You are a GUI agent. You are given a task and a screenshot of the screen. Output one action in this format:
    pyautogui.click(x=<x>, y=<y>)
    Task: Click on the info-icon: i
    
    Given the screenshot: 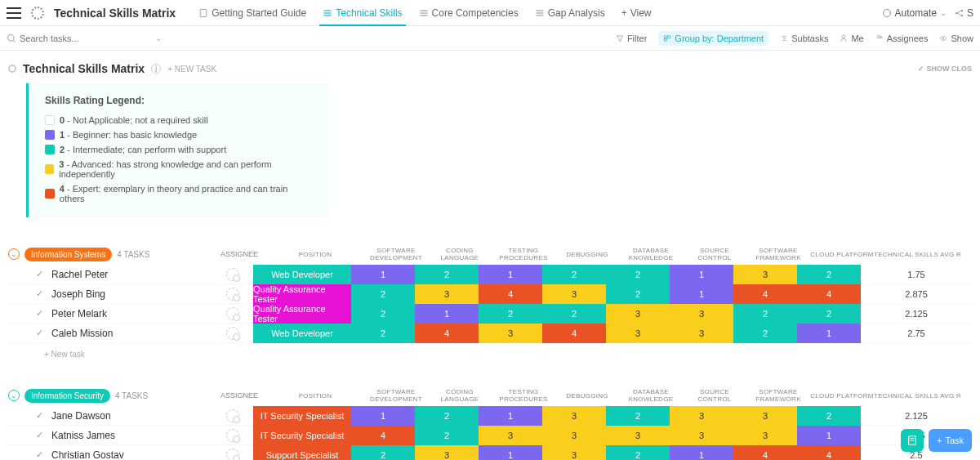 What is the action you would take?
    pyautogui.click(x=156, y=69)
    